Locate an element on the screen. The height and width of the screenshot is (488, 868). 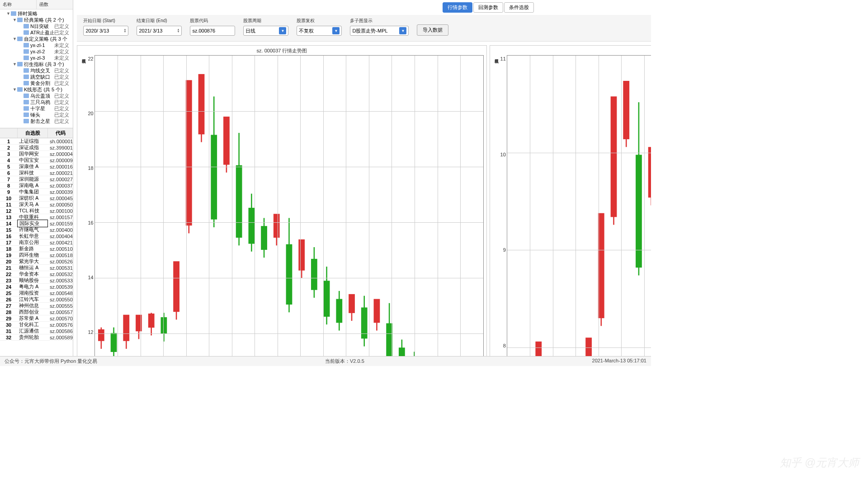
multi-label: 多子图显示 is located at coordinates (379, 21).